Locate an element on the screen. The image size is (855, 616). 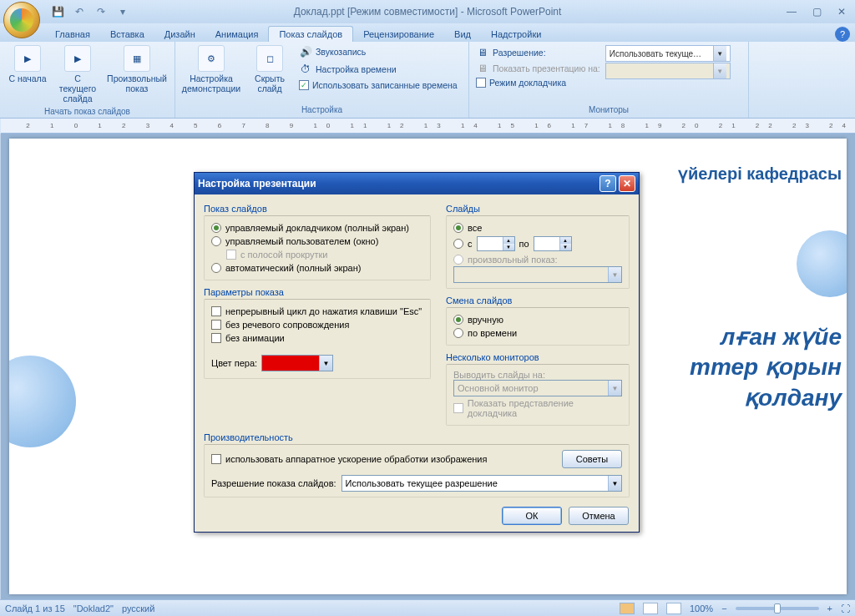
qat-customize-icon: ▾ is located at coordinates (123, 12).